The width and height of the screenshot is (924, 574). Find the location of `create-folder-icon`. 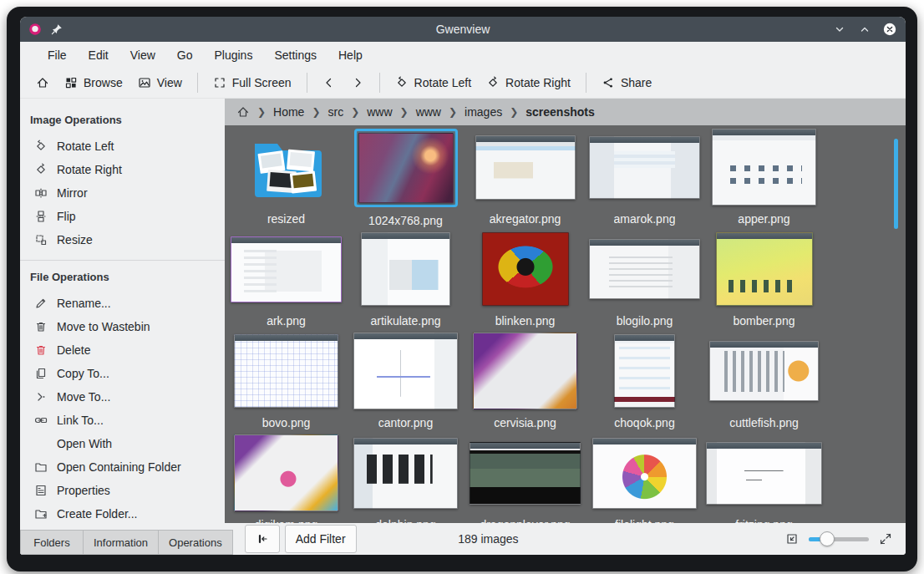

create-folder-icon is located at coordinates (41, 514).